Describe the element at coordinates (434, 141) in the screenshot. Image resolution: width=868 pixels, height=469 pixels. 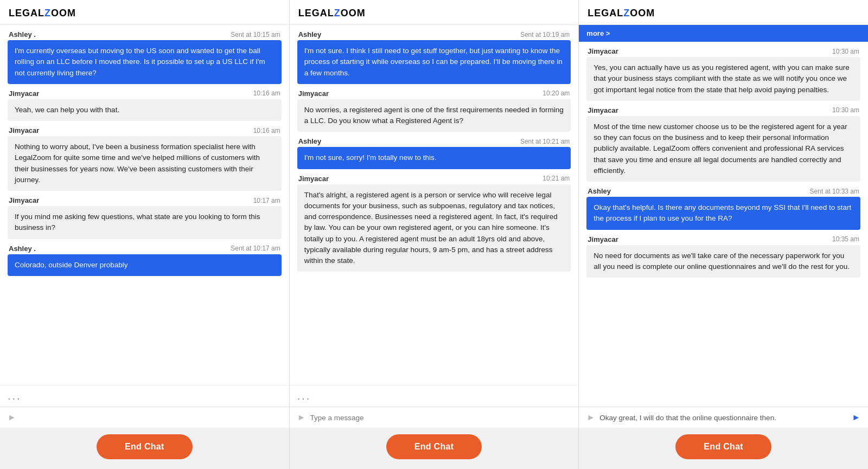
I see `message-meta: AshleySent at 10:21 am` at that location.